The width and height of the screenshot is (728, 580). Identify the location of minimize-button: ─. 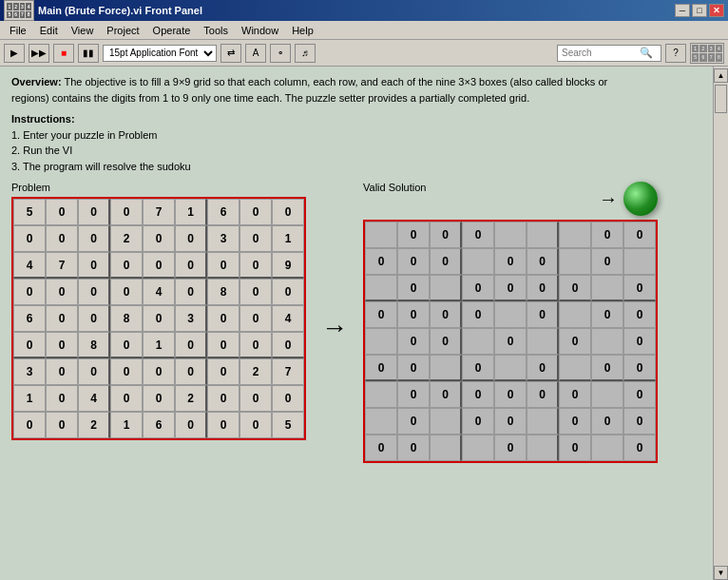
(682, 10).